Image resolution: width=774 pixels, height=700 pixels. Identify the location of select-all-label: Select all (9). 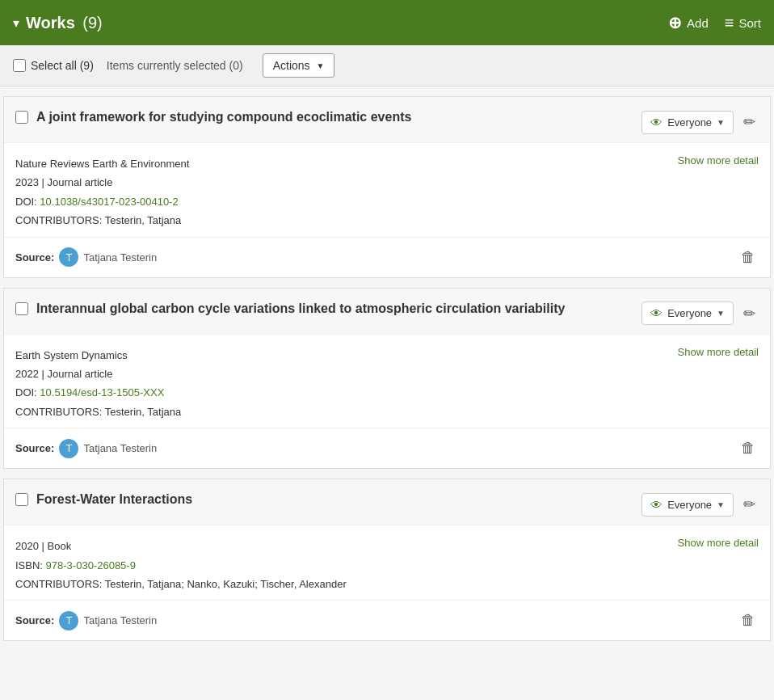
(62, 65).